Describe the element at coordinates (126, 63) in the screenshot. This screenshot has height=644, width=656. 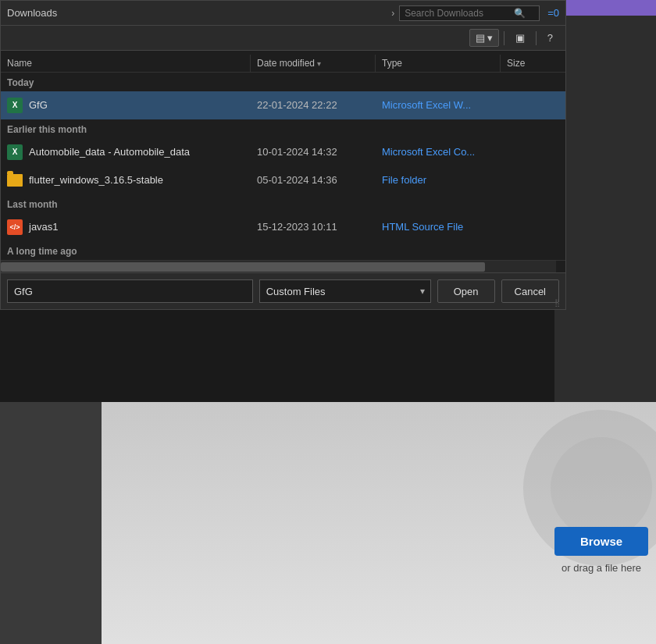
I see `col-name-header: Name` at that location.